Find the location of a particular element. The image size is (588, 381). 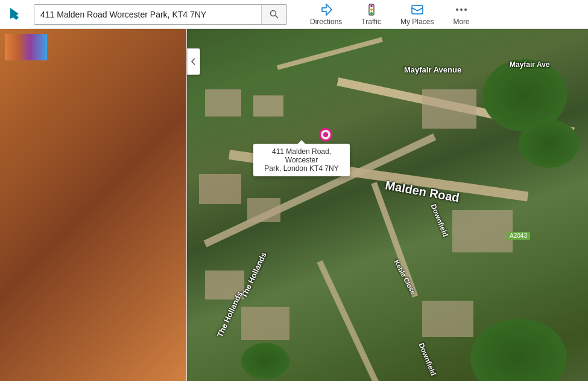

nav-traffic-label: Traffic is located at coordinates (371, 22).